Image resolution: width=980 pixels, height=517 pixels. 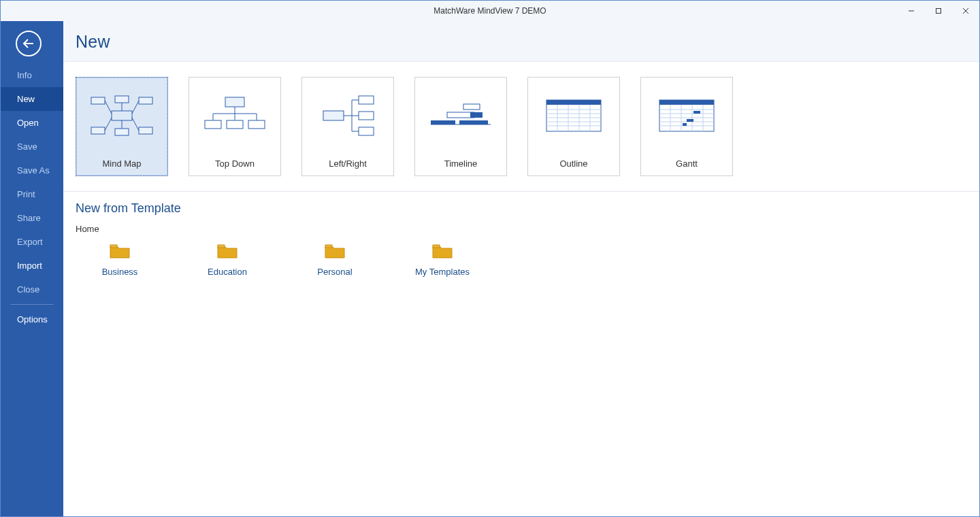 I want to click on titlebar: MatchWare MindView 7 DEMO, so click(x=490, y=11).